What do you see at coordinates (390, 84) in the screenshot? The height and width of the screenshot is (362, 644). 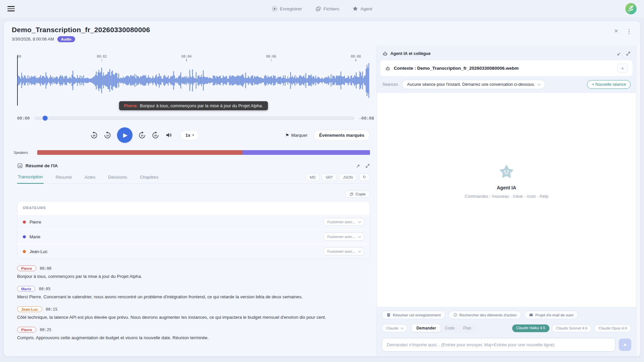 I see `sessions-label: Séances` at bounding box center [390, 84].